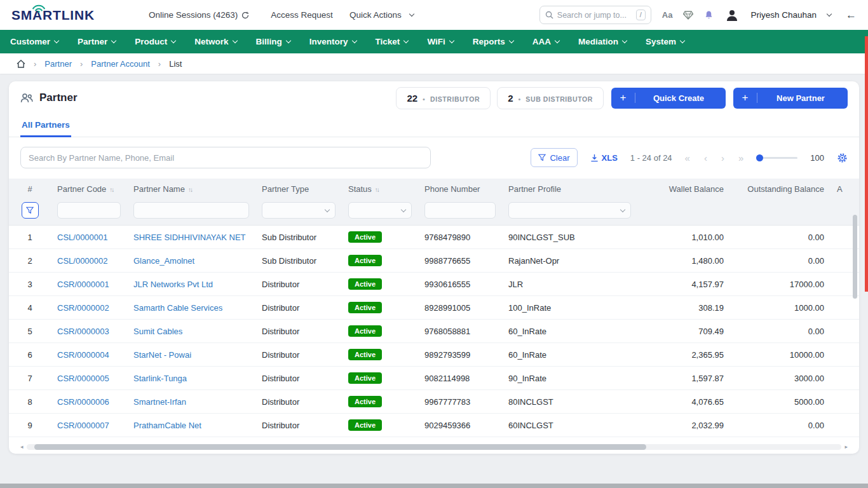  Describe the element at coordinates (83, 426) in the screenshot. I see `partner-code-link: CSR/0000007` at that location.